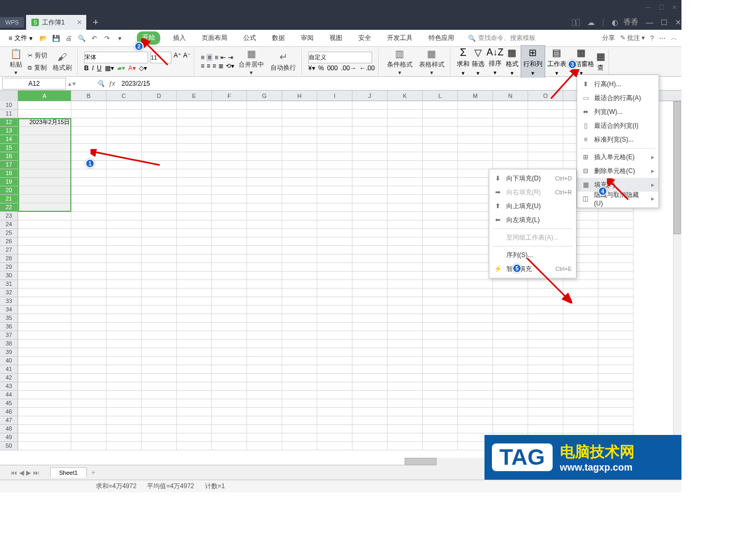 The height and width of the screenshot is (543, 756). What do you see at coordinates (265, 139) in the screenshot?
I see `cell-G14` at bounding box center [265, 139].